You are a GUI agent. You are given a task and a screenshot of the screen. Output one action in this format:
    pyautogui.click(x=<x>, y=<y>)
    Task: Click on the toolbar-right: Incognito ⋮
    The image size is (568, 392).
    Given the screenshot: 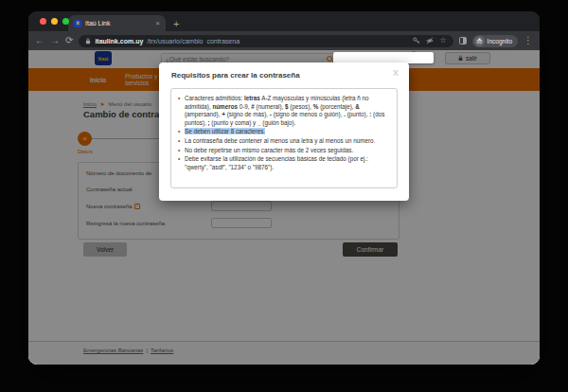 What is the action you would take?
    pyautogui.click(x=496, y=42)
    